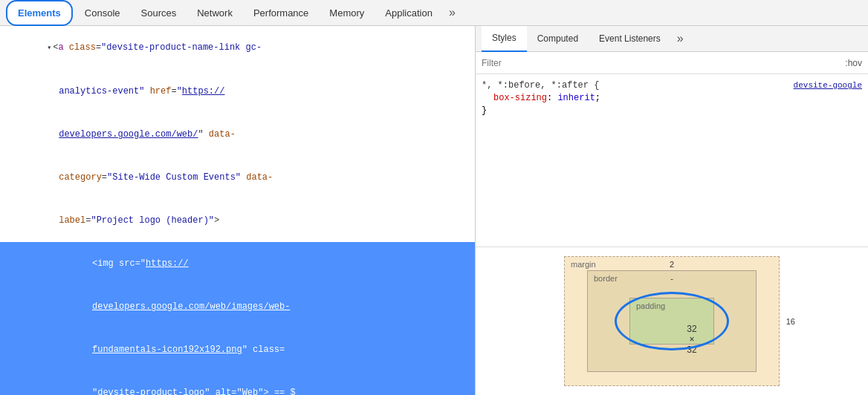 This screenshot has width=868, height=395. I want to click on dom-line-selected: fundamentals-icon192x192.png" class=, so click(238, 350).